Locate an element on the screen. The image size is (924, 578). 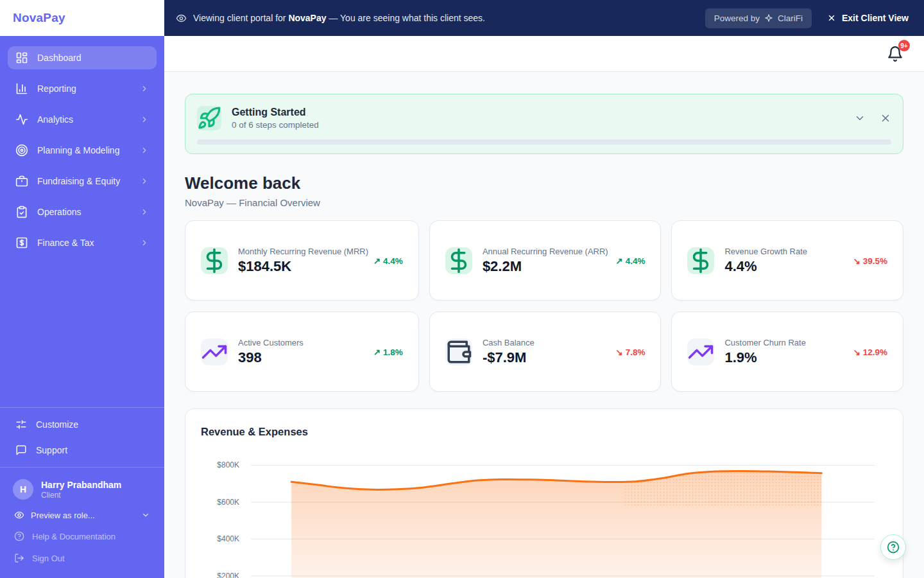
chevron-down-icon is located at coordinates (860, 118).